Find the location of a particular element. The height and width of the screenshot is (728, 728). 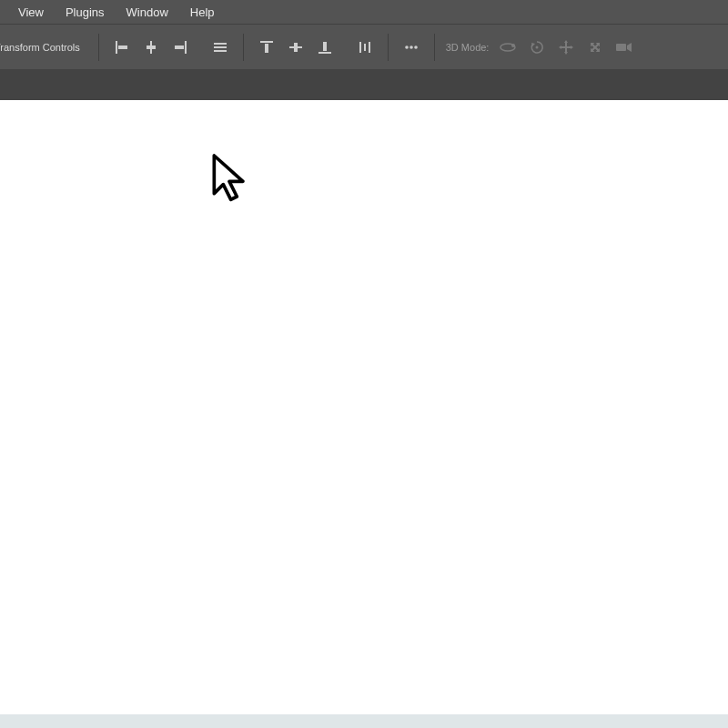

top-menu-bar: View Plugins Window Help is located at coordinates (364, 12).